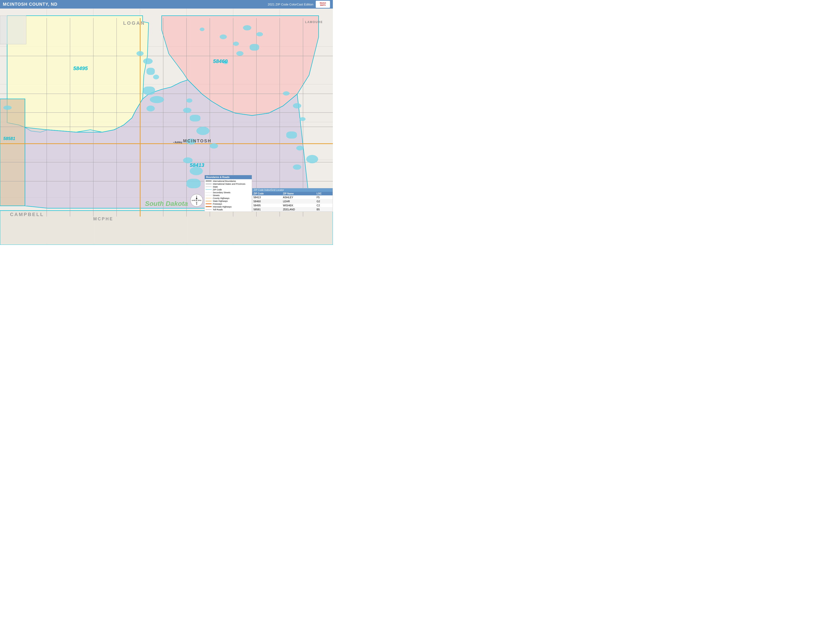 The width and height of the screenshot is (840, 618). I want to click on legend-row: 58495WISHEKC2, so click(293, 205).